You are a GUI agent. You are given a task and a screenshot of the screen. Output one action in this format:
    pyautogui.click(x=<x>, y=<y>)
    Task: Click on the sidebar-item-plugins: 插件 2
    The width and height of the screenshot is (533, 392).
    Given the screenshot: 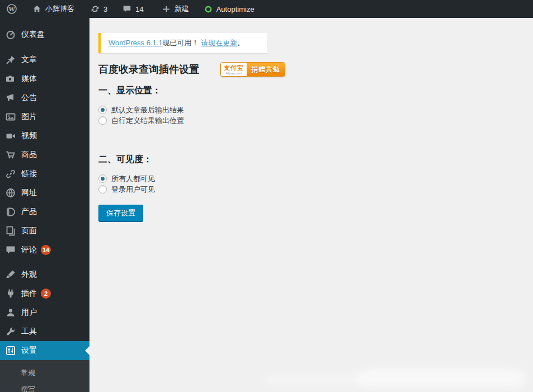 What is the action you would take?
    pyautogui.click(x=45, y=294)
    